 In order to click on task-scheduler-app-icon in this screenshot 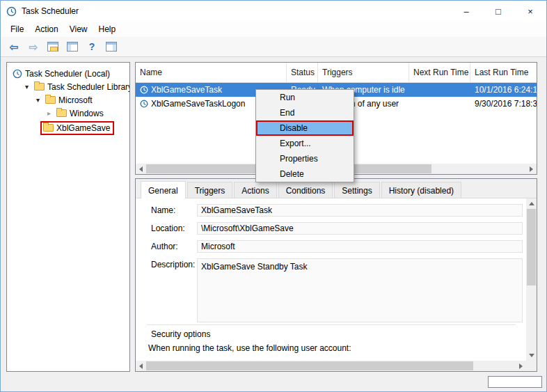, I will do `click(11, 11)`.